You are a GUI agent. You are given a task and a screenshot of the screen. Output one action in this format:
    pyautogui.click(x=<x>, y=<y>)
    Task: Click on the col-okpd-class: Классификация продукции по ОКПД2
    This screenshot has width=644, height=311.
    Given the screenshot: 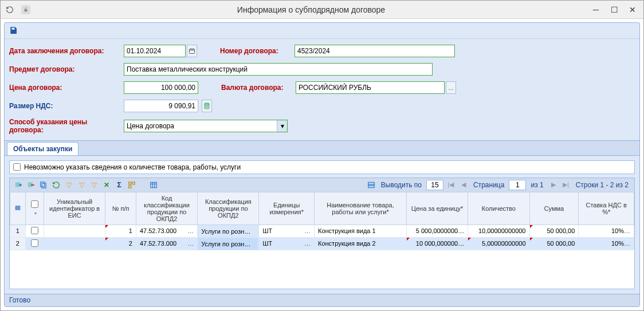 What is the action you would take?
    pyautogui.click(x=228, y=208)
    